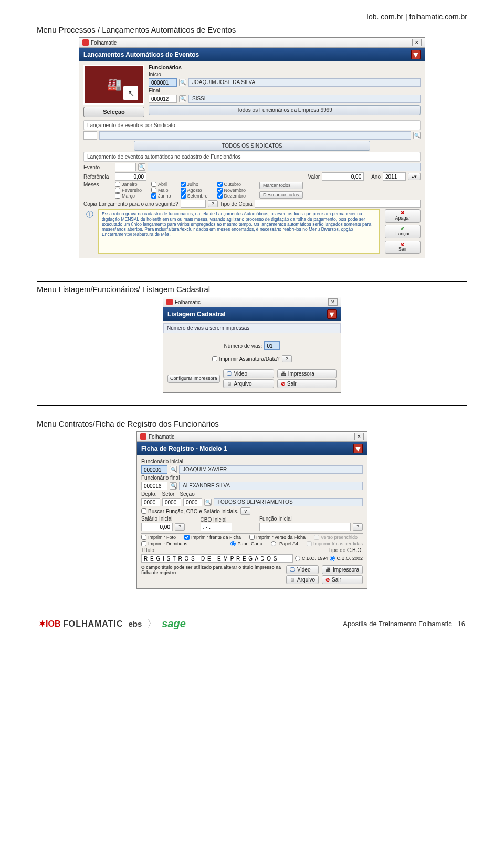 The image size is (504, 851). Describe the element at coordinates (213, 537) in the screenshot. I see `frente-checkbox: Imprimir frente da Ficha` at that location.